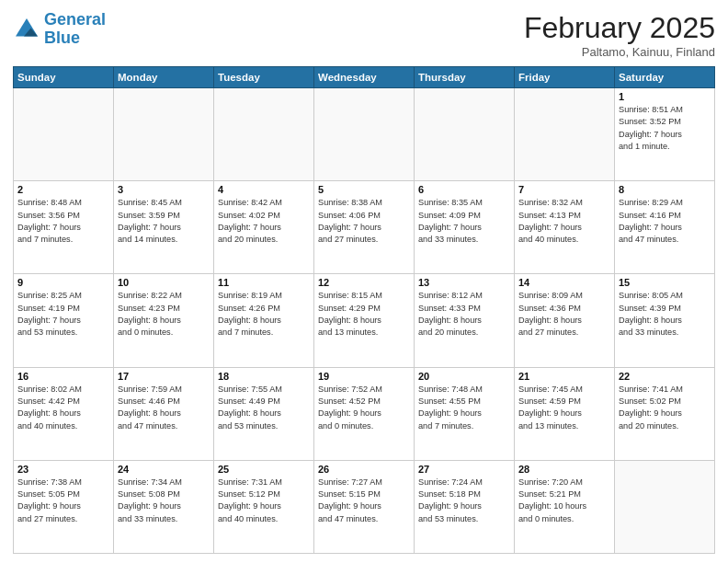 The width and height of the screenshot is (728, 563). Describe the element at coordinates (464, 190) in the screenshot. I see `day-number: 6` at that location.